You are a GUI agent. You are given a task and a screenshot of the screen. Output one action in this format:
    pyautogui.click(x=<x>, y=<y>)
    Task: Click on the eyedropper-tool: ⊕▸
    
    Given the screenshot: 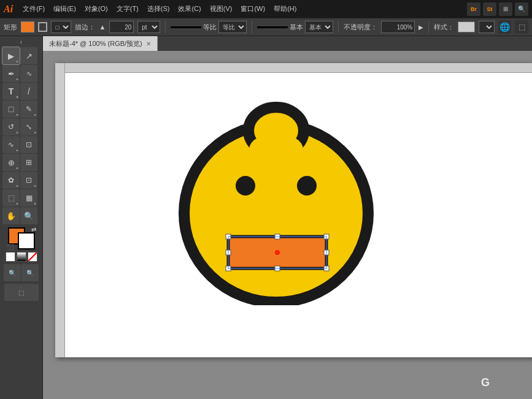 What is the action you would take?
    pyautogui.click(x=11, y=162)
    